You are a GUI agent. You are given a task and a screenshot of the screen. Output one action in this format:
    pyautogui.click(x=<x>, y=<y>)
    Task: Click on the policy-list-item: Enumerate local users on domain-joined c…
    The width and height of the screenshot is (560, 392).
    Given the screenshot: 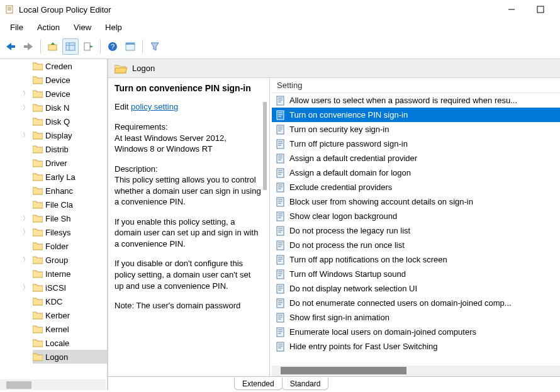 What is the action you would take?
    pyautogui.click(x=416, y=332)
    